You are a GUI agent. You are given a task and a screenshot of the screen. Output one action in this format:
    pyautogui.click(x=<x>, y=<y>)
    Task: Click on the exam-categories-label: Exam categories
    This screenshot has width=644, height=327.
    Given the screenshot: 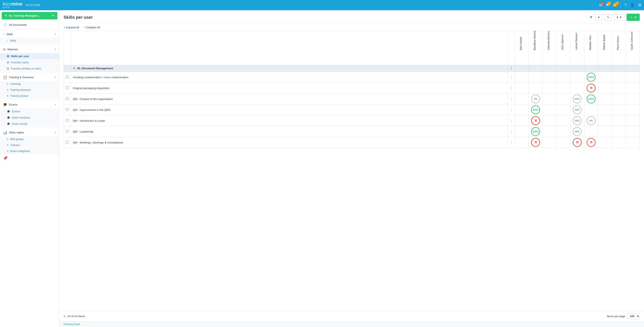 What is the action you would take?
    pyautogui.click(x=20, y=151)
    